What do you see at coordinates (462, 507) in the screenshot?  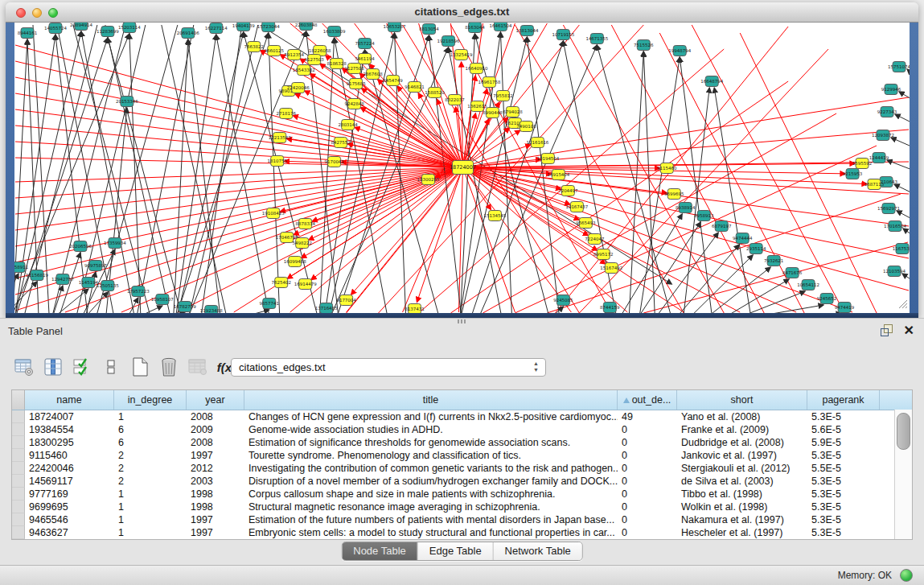 I see `table-row: 969969511998Structural magnetic resonanc…` at bounding box center [462, 507].